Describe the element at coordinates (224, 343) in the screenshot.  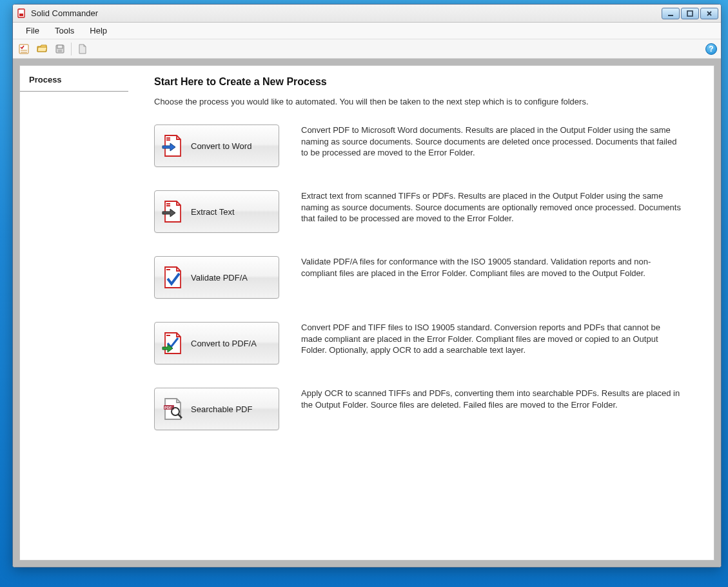
I see `process-label: Convert to PDF/A` at that location.